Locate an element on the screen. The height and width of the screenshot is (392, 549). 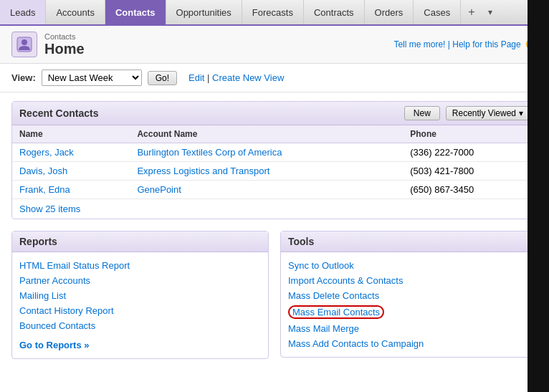
show-items: Show 25 items is located at coordinates (274, 209).